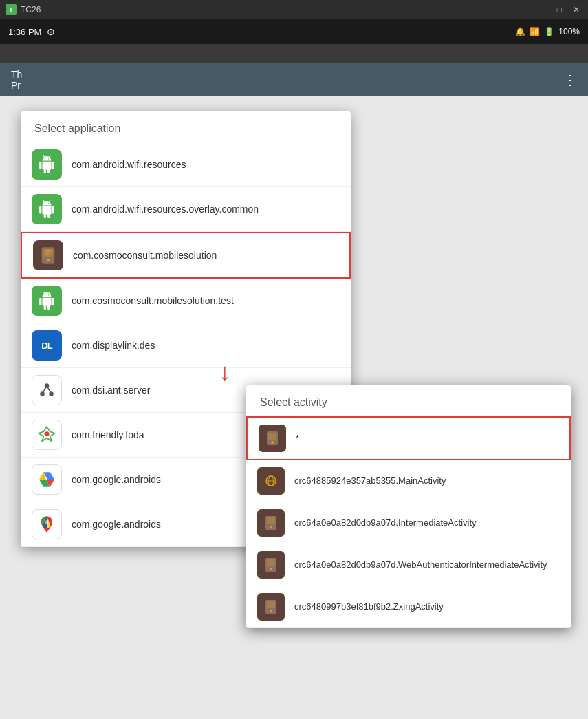  I want to click on app-item-name: com.cosmoconsult.mobilesolution.test, so click(153, 301).